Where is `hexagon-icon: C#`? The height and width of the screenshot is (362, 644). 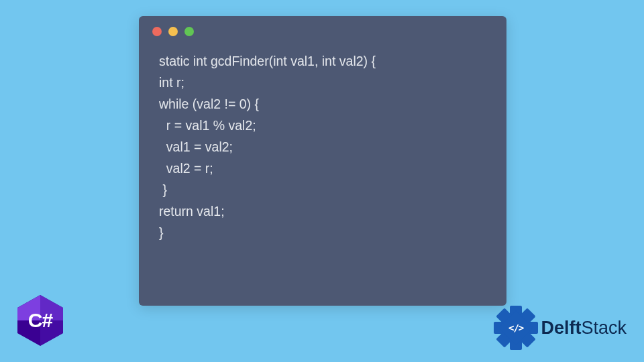
hexagon-icon: C# is located at coordinates (40, 320).